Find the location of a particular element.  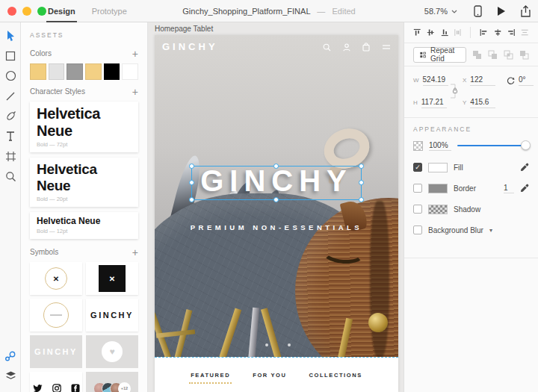

opacity-slider is located at coordinates (493, 146).